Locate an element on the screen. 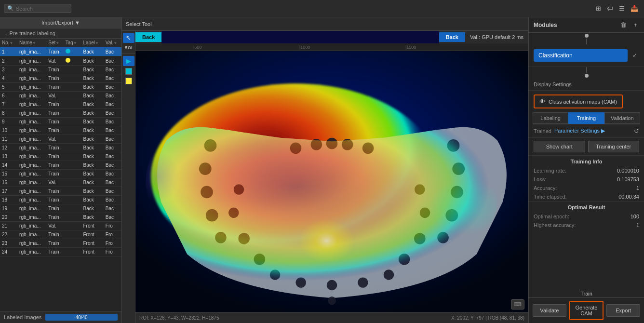 The image size is (644, 323). table-row: 9 rgb_ima... Train Back Bac is located at coordinates (61, 122).